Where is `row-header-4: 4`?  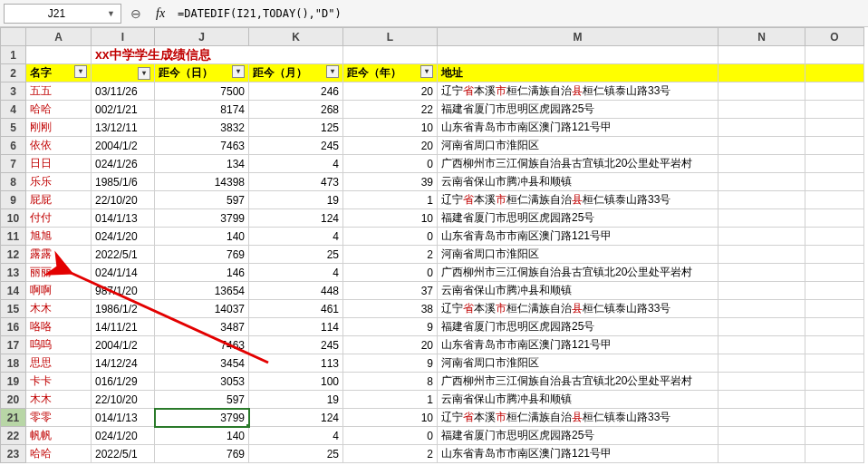 row-header-4: 4 is located at coordinates (14, 110).